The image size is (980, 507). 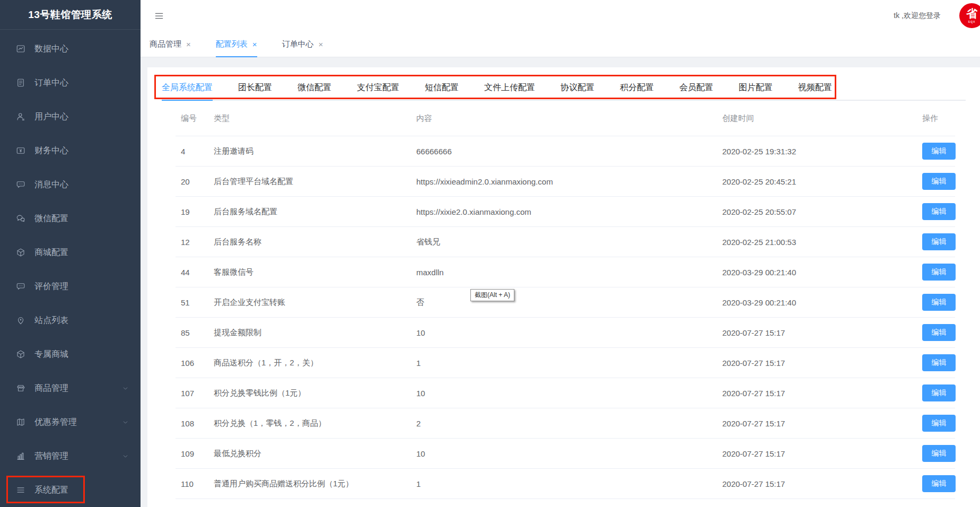 I want to click on pin-icon, so click(x=21, y=320).